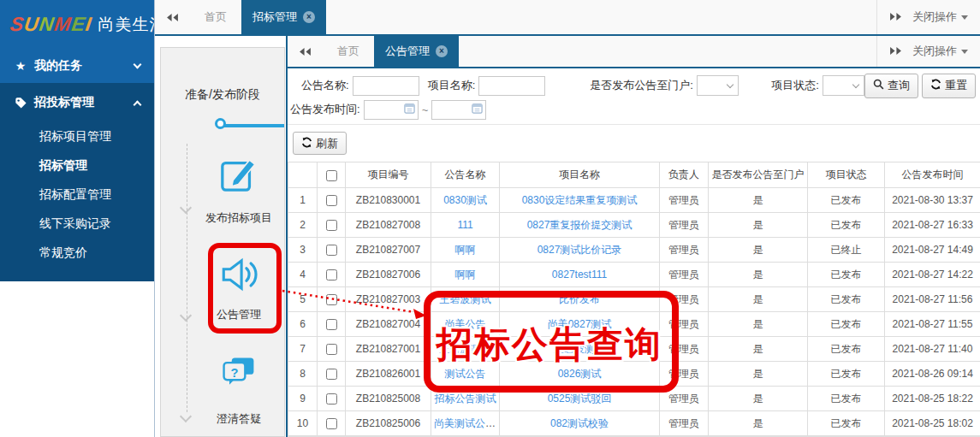  I want to click on top-tab-bar: 首页 招标管理 × 关闭操作, so click(567, 18).